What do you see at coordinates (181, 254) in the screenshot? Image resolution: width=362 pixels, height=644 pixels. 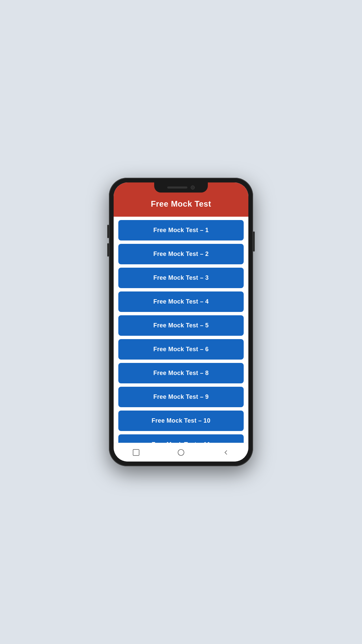 I see `test-button-2: Free Mock Test – 2` at bounding box center [181, 254].